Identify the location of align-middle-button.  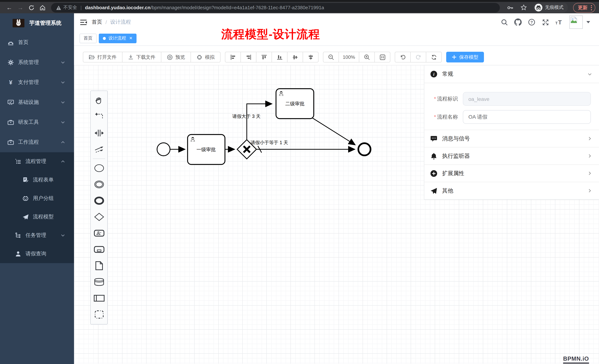
(295, 57).